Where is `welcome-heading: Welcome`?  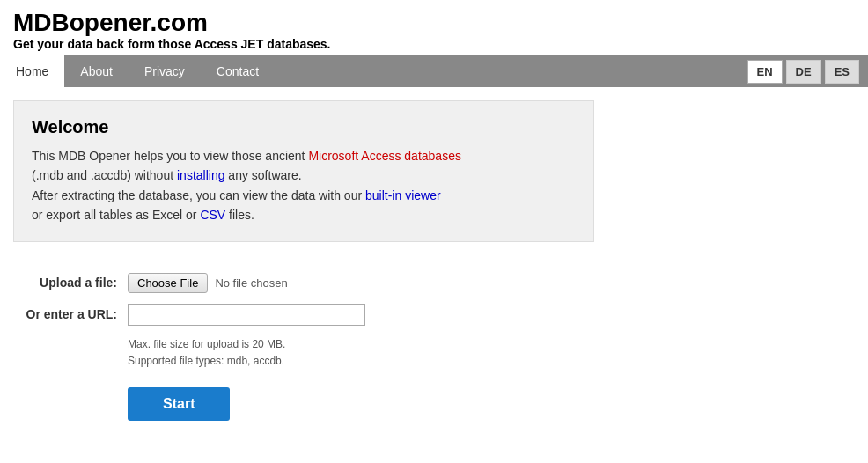
welcome-heading: Welcome is located at coordinates (304, 127).